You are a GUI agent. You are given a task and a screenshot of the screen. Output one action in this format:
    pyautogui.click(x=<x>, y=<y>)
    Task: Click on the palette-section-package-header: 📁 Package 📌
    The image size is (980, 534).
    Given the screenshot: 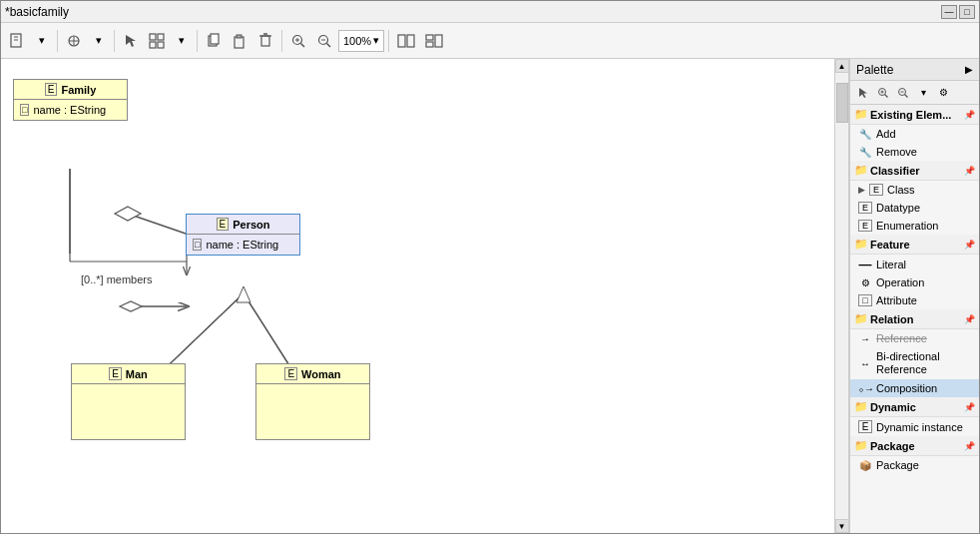 What is the action you would take?
    pyautogui.click(x=914, y=446)
    